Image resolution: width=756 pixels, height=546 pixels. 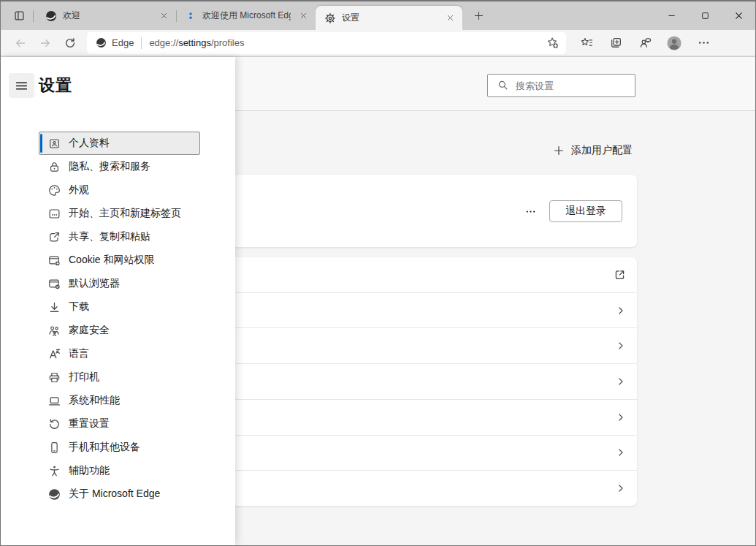 What do you see at coordinates (54, 237) in the screenshot?
I see `share-icon` at bounding box center [54, 237].